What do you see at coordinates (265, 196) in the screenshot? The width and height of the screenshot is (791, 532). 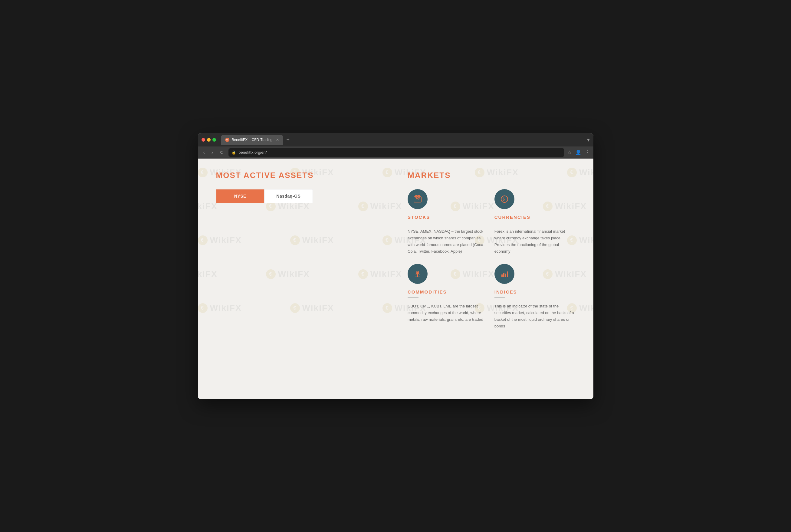 I see `exchange-tab-switcher: NYSE Nasdaq-GS` at bounding box center [265, 196].